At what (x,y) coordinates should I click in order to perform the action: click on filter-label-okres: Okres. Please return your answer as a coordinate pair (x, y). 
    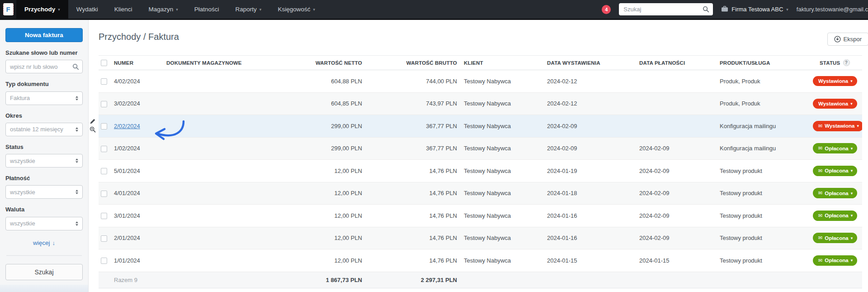
    Looking at the image, I should click on (44, 116).